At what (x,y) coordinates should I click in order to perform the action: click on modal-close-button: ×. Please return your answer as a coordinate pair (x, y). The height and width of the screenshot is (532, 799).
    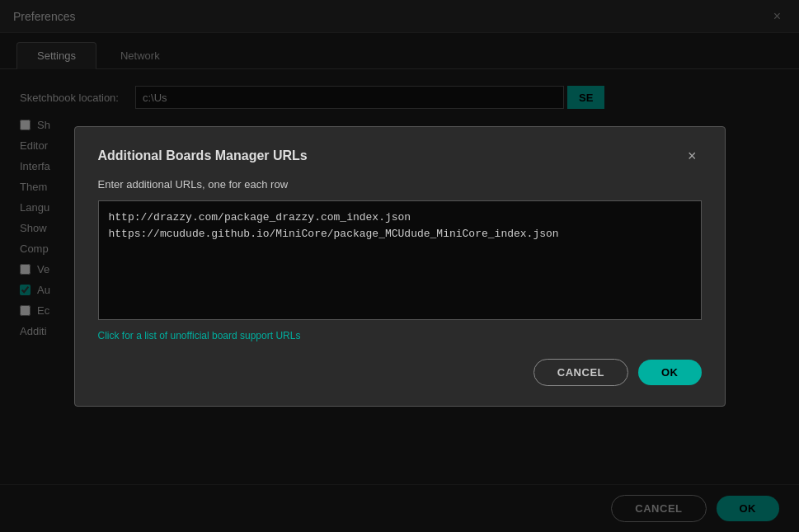
    Looking at the image, I should click on (693, 156).